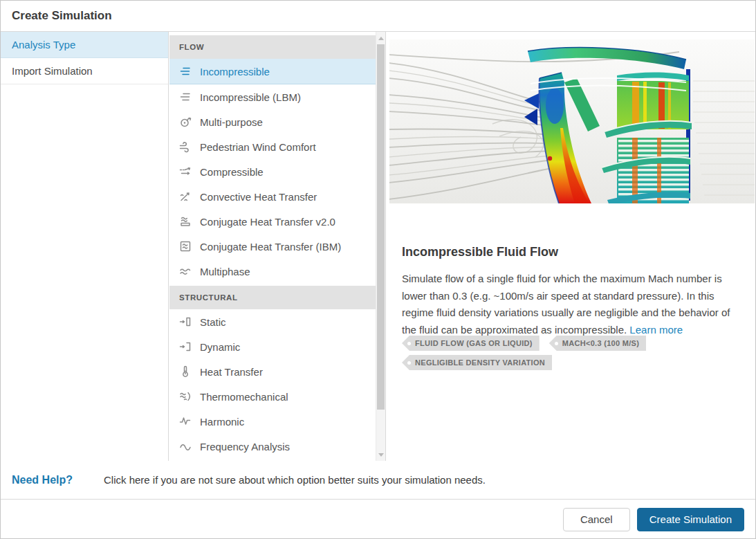 The image size is (756, 539). What do you see at coordinates (596, 520) in the screenshot?
I see `cancel-button: Cancel` at bounding box center [596, 520].